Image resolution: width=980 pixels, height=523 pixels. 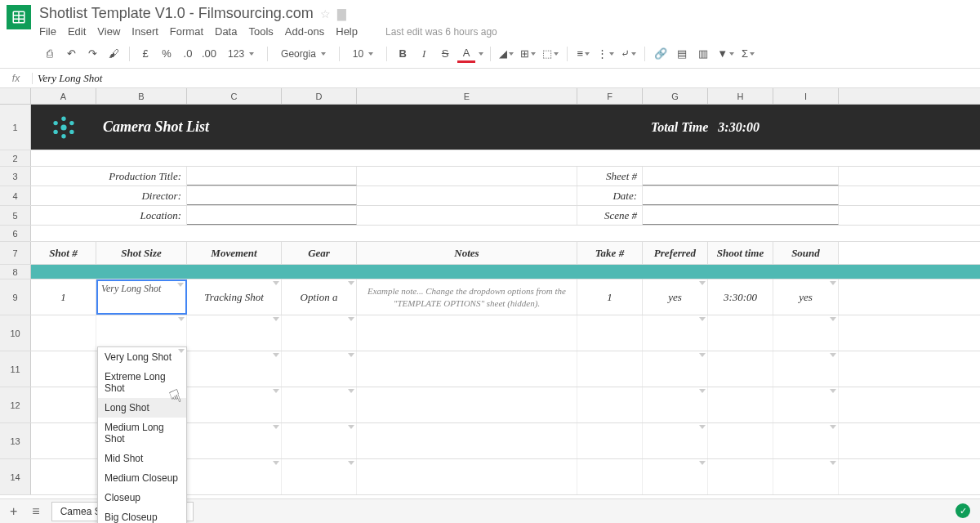 What do you see at coordinates (16, 405) in the screenshot?
I see `row-12-header: 12` at bounding box center [16, 405].